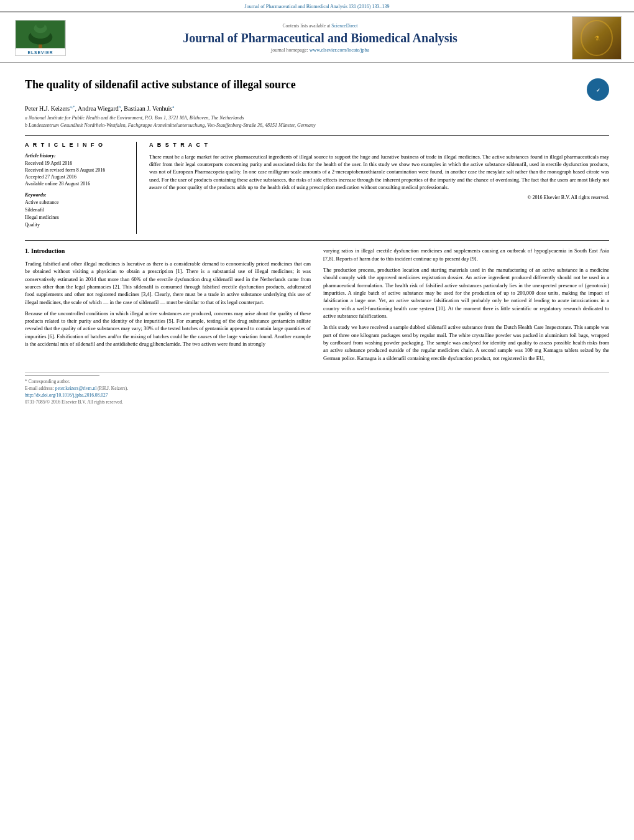  What do you see at coordinates (40, 388) in the screenshot?
I see `email-label: E-mail address:` at bounding box center [40, 388].